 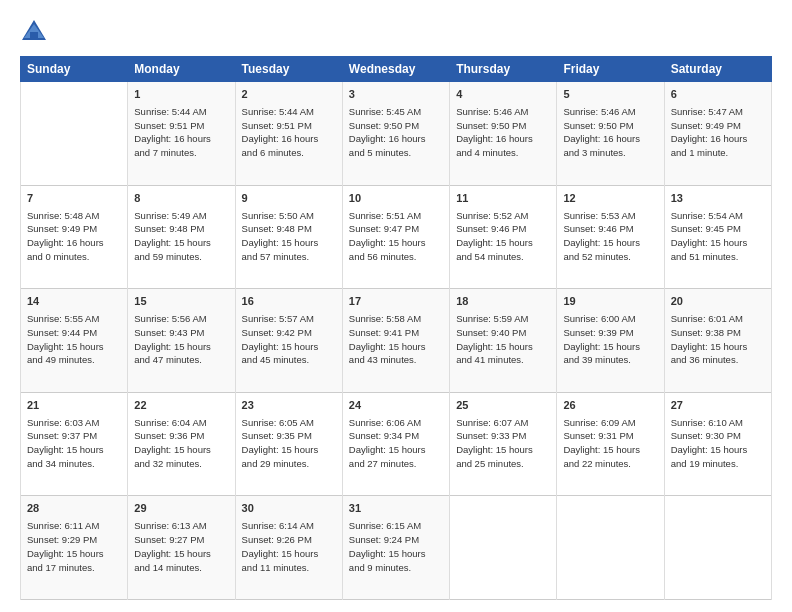 What do you see at coordinates (718, 95) in the screenshot?
I see `day-number: 6` at bounding box center [718, 95].